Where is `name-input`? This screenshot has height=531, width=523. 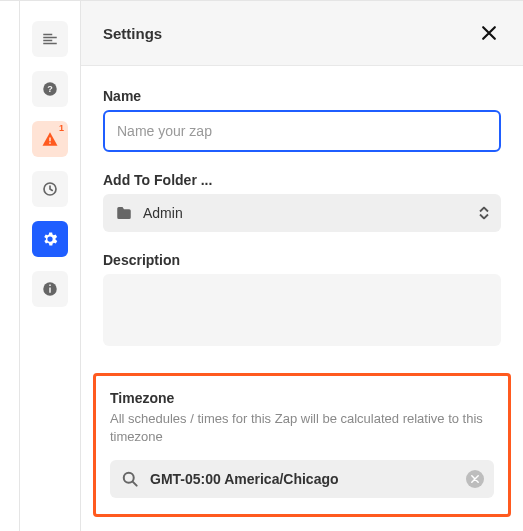
name-input is located at coordinates (302, 131).